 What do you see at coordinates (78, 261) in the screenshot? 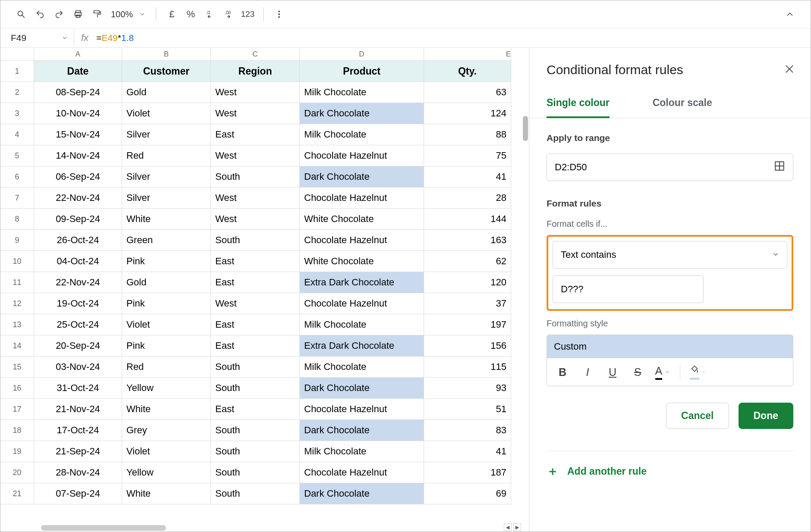
I see `cell-A: 04-Oct-24` at bounding box center [78, 261].